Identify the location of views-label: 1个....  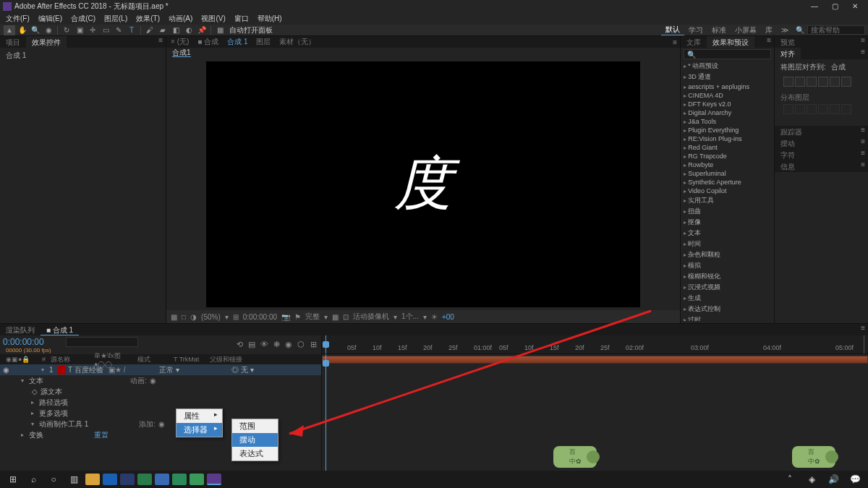
(410, 317).